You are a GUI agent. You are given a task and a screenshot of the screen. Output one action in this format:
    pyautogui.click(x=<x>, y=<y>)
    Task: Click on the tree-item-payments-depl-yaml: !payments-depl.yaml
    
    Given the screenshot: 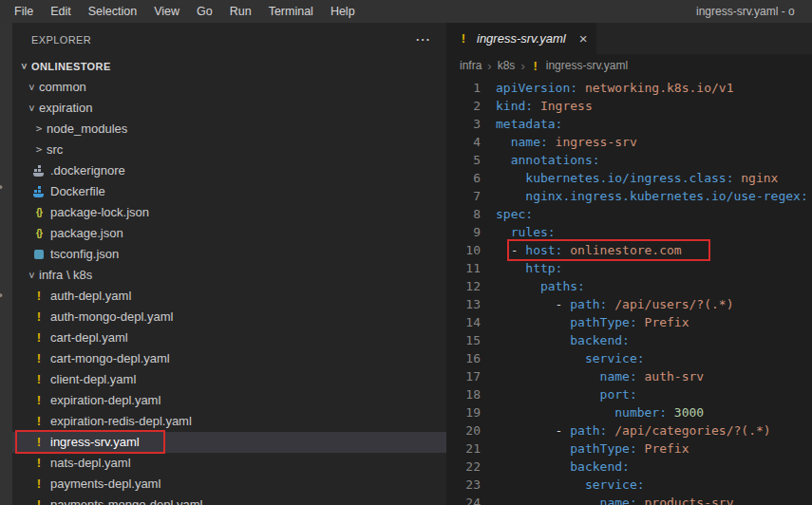 What is the action you would take?
    pyautogui.click(x=230, y=484)
    